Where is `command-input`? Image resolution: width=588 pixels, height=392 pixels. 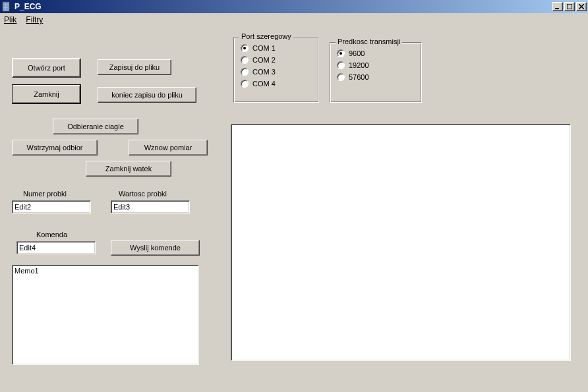 command-input is located at coordinates (56, 248).